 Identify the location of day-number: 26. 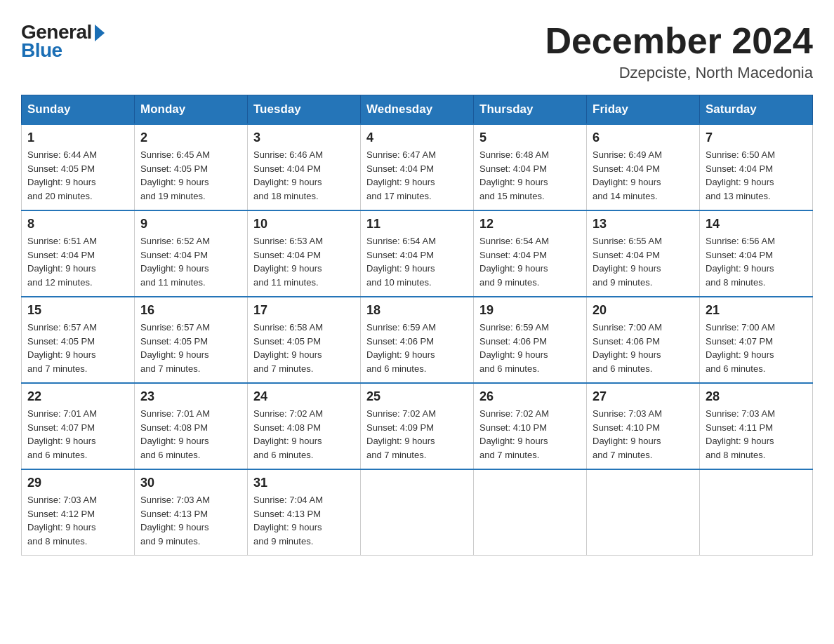
(530, 397).